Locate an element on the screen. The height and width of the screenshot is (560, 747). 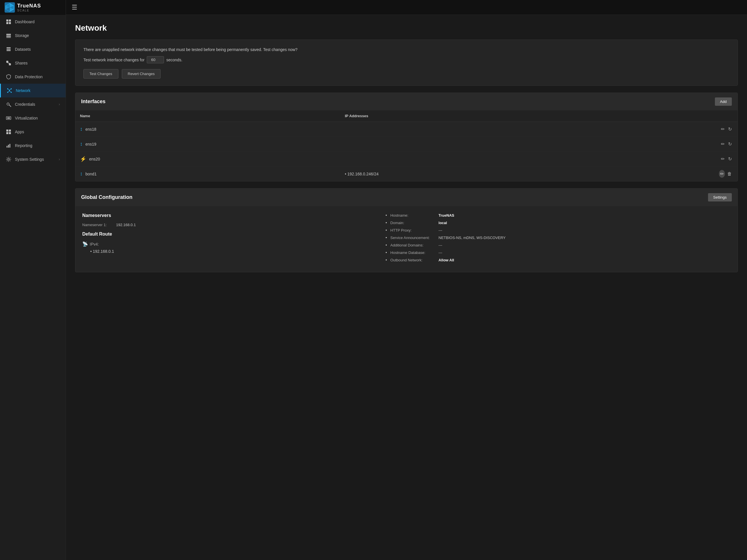
sidebar-item-network: Network is located at coordinates (33, 90).